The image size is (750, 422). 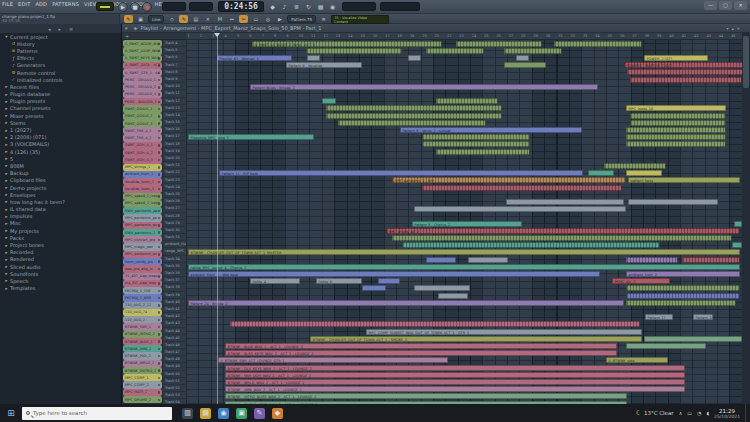 I want to click on playlist-clip: lights_5, so click(x=339, y=281).